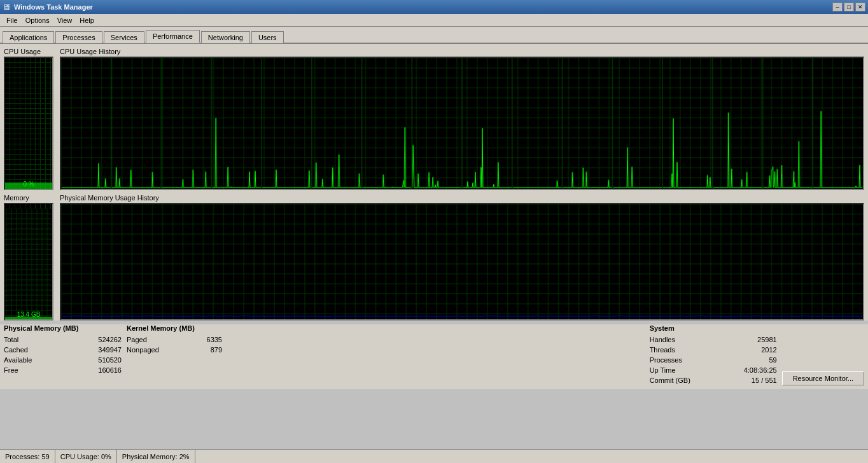 The height and width of the screenshot is (463, 868). Describe the element at coordinates (62, 340) in the screenshot. I see `phys-mem-row-total: Total 524262` at that location.